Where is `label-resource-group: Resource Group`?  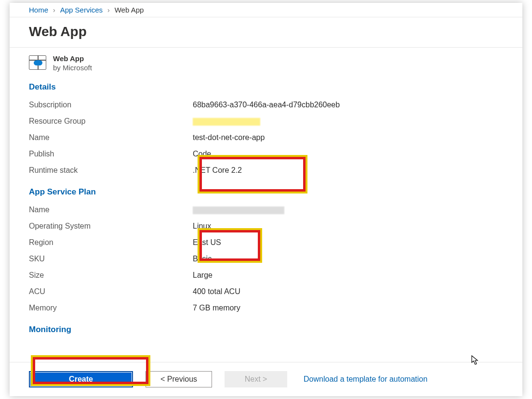
label-resource-group: Resource Group is located at coordinates (111, 121).